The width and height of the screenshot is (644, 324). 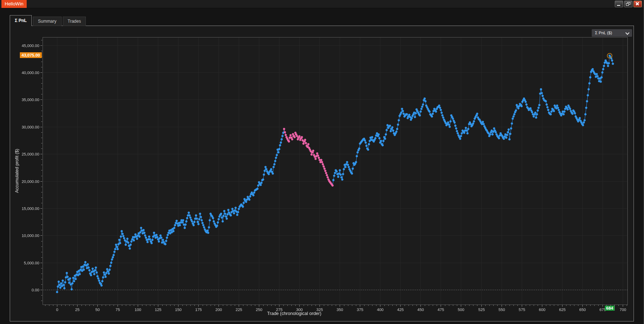 What do you see at coordinates (47, 21) in the screenshot?
I see `tab-summary: Summary` at bounding box center [47, 21].